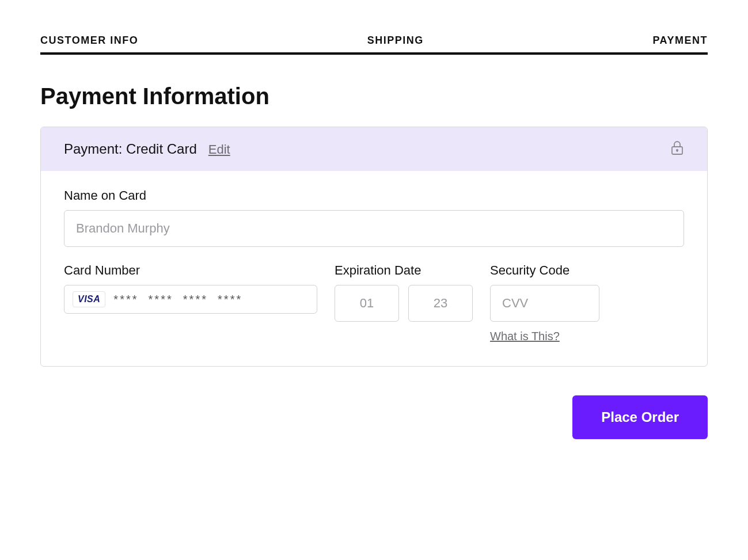  I want to click on step-payment: PAYMENT, so click(680, 40).